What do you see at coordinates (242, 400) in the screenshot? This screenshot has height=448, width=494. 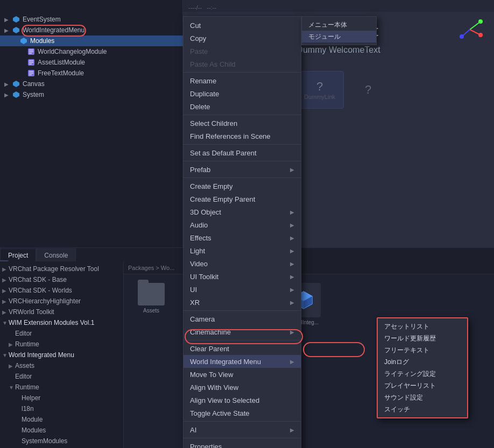 I see `context-menu-item-align-view-to-selected: Align View to Selected` at bounding box center [242, 400].